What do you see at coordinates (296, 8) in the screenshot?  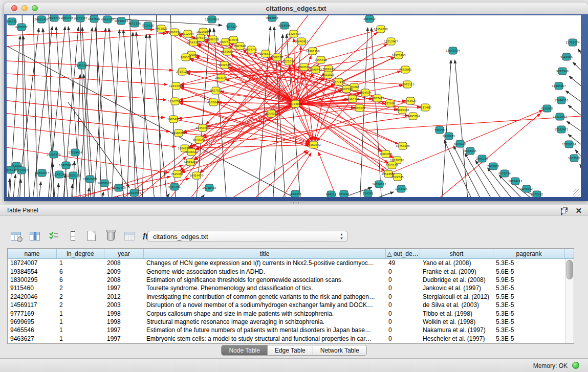 I see `window-titlebar: citations_edges.txt` at bounding box center [296, 8].